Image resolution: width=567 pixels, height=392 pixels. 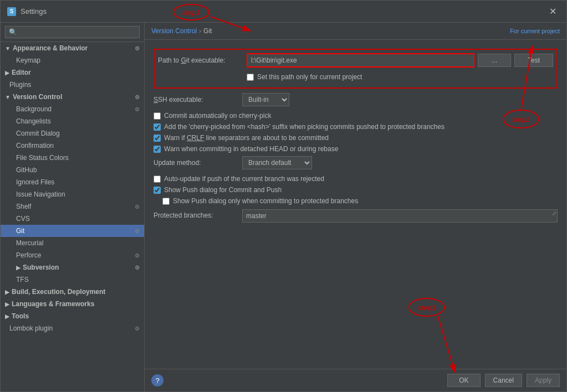 I want to click on sidebar-item-lombok: Lombok plugin ⚙, so click(x=72, y=328).